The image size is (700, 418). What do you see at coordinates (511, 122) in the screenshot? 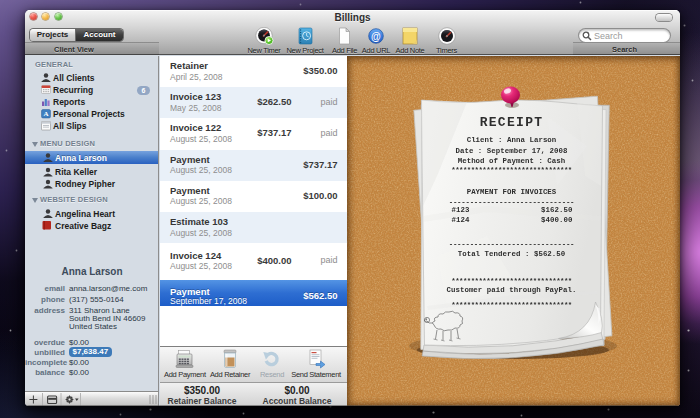
I see `svg-text: RECEIPT` at bounding box center [511, 122].